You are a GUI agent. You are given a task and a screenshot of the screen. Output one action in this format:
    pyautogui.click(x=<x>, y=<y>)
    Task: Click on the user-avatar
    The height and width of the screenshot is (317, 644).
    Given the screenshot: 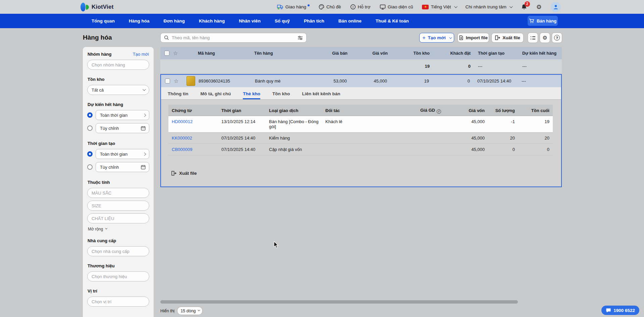 What is the action you would take?
    pyautogui.click(x=556, y=7)
    